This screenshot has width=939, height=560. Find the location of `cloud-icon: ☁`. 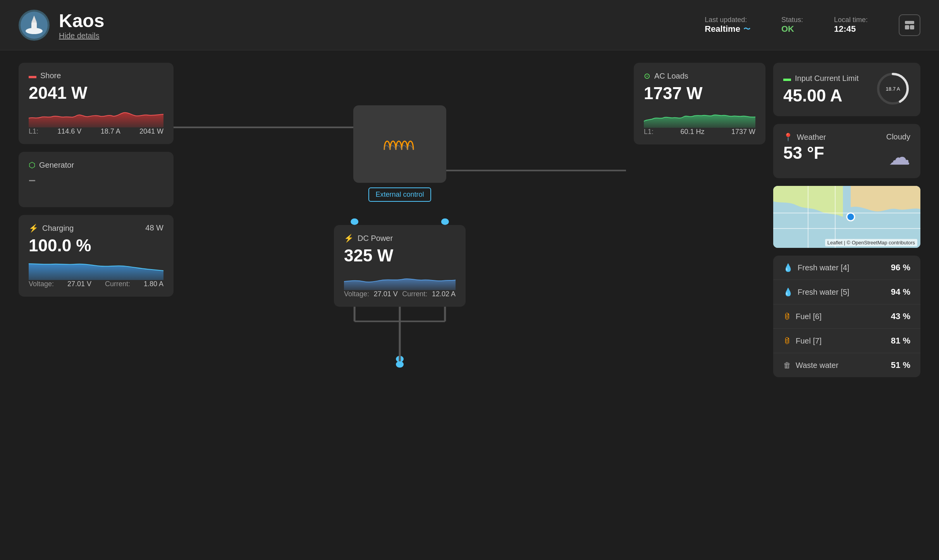

cloud-icon: ☁ is located at coordinates (898, 157).